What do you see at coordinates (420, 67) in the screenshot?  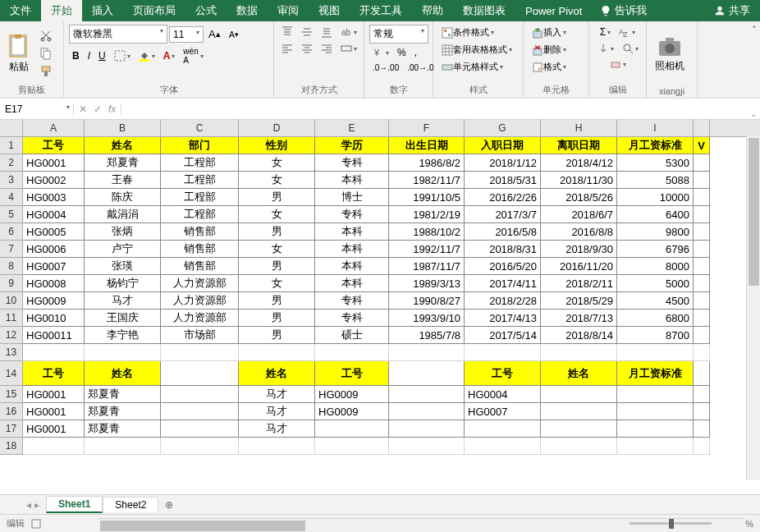 I see `decrease-decimal-button: .00→.0` at bounding box center [420, 67].